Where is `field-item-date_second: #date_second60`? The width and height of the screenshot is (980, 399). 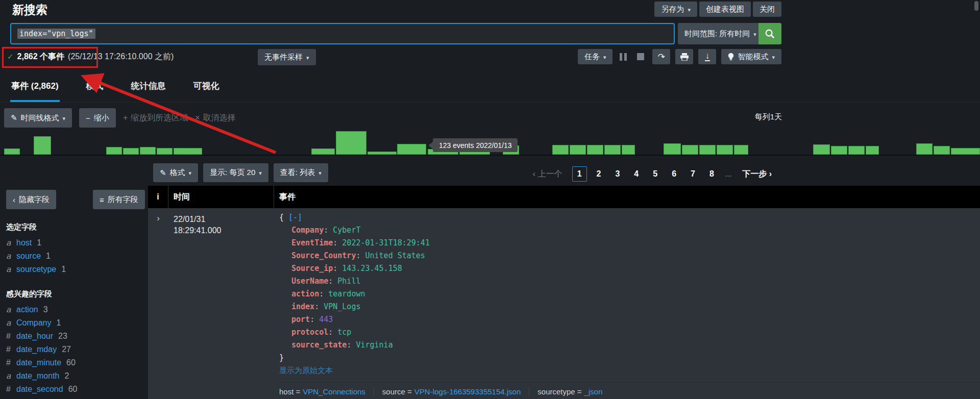 field-item-date_second: #date_second60 is located at coordinates (77, 389).